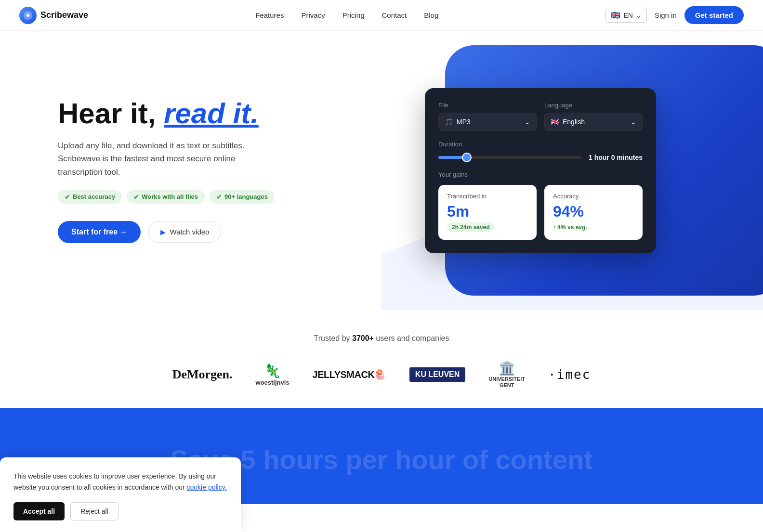 The width and height of the screenshot is (763, 532). I want to click on cookie-banner: This website uses cookies to improve use…, so click(120, 480).